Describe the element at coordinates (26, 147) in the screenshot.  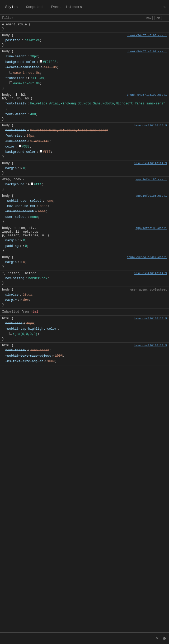
I see `prop-value: #333` at that location.